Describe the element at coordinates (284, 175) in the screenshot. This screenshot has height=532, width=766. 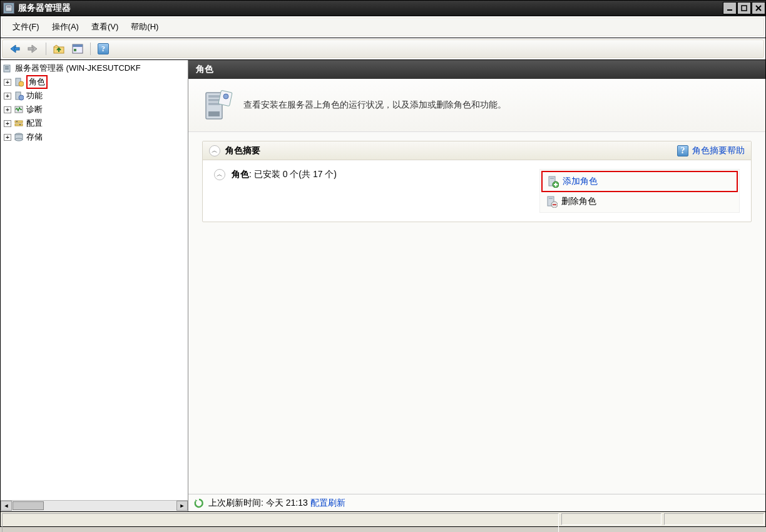
I see `roles-count: 角色: 已安装 0 个(共 17 个)` at that location.